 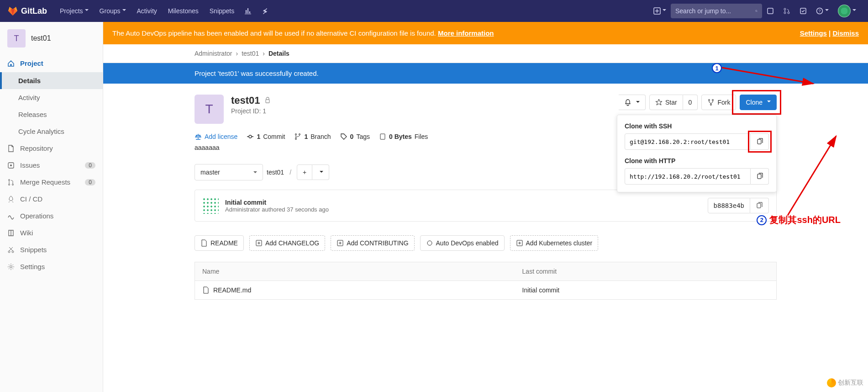 I want to click on sidebar-item-merge-requests: Merge Requests 0, so click(x=51, y=182).